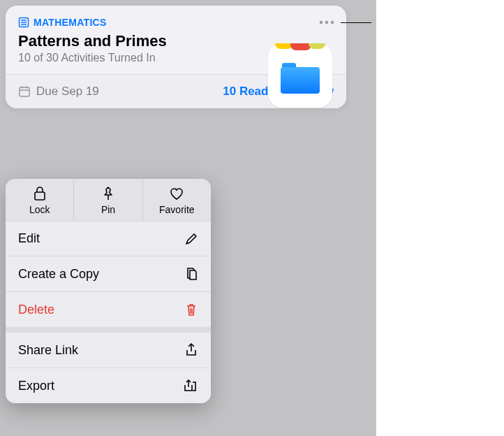 The image size is (504, 436). What do you see at coordinates (177, 200) in the screenshot?
I see `favorite-button: Favorite` at bounding box center [177, 200].